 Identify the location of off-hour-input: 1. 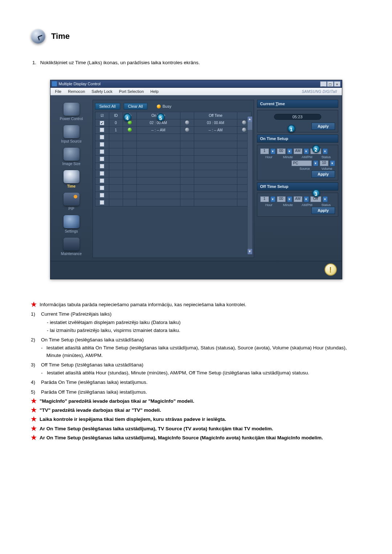
(265, 199).